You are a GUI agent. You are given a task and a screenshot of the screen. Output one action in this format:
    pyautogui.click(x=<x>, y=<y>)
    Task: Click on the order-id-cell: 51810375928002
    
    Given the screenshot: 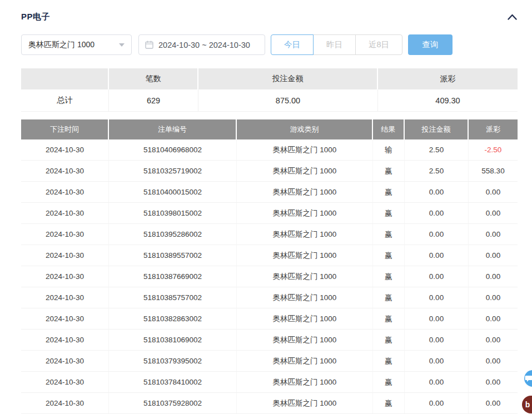 What is the action you would take?
    pyautogui.click(x=173, y=403)
    